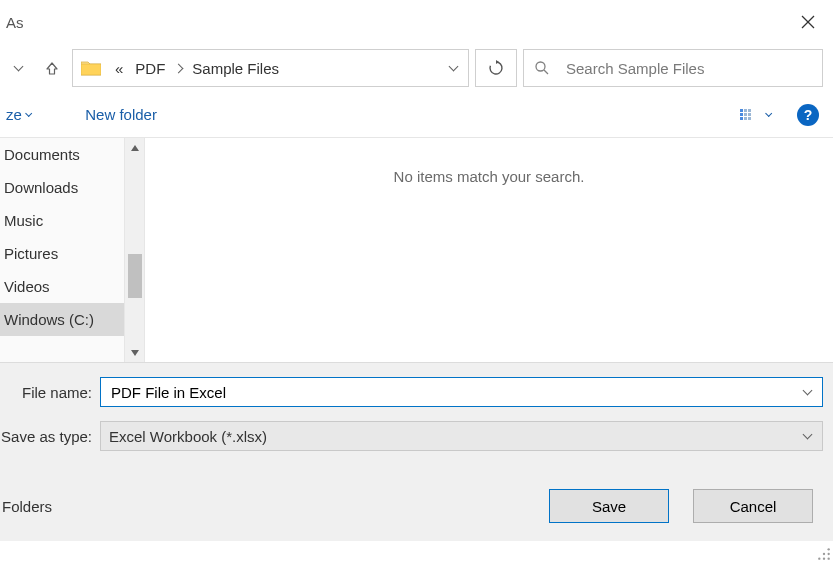 The width and height of the screenshot is (833, 563). I want to click on filetype-value: Excel Workbook (*.xlsx), so click(452, 436).